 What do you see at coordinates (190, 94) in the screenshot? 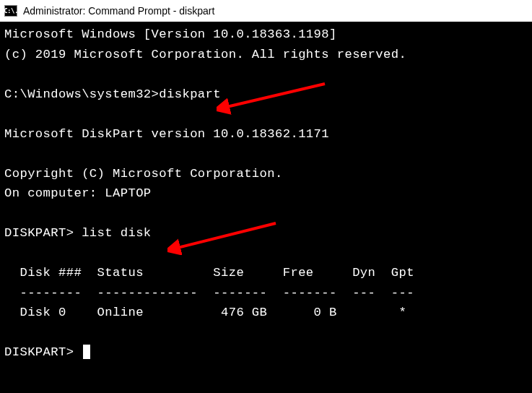
I see `command-input: diskpart` at bounding box center [190, 94].